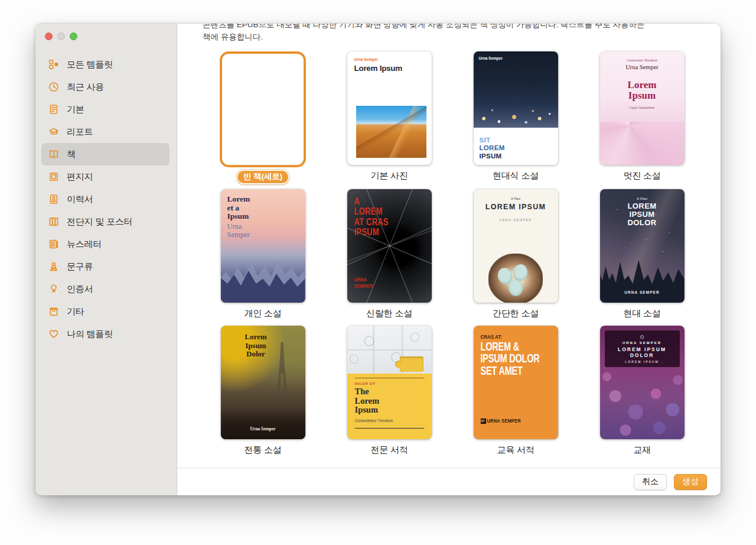  Describe the element at coordinates (256, 355) in the screenshot. I see `cover-title-line: Dolor` at that location.